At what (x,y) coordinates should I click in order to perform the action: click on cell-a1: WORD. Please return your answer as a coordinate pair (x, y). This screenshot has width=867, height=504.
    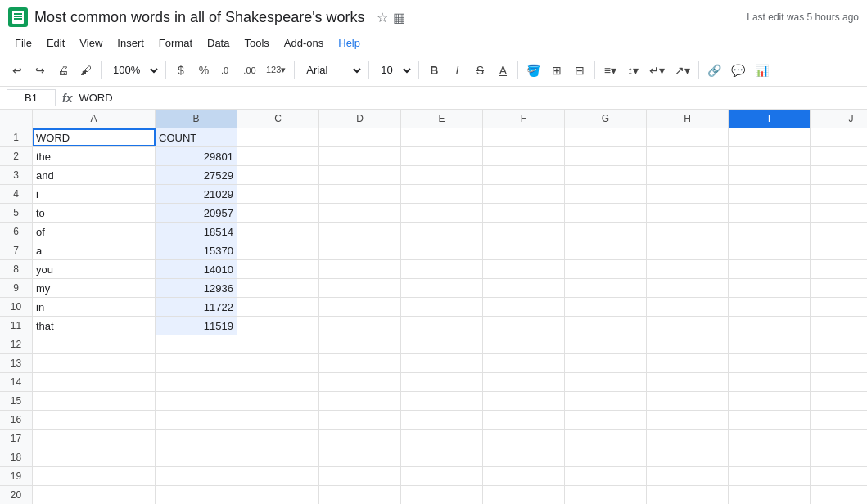
    Looking at the image, I should click on (94, 137).